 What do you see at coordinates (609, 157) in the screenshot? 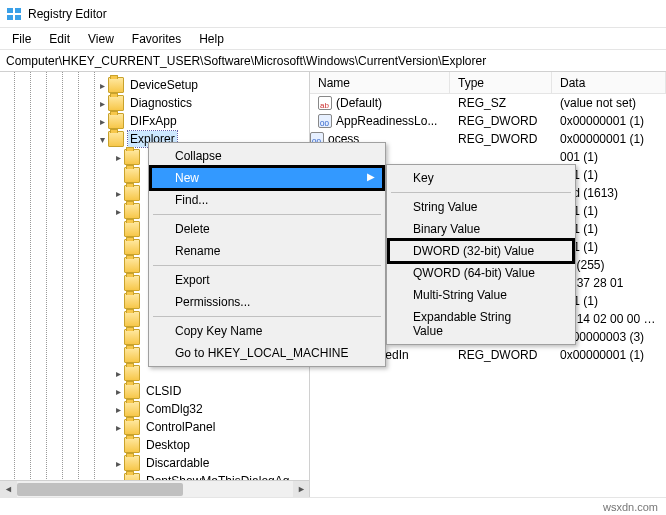
I see `value-data: 001 (1)` at bounding box center [609, 157].